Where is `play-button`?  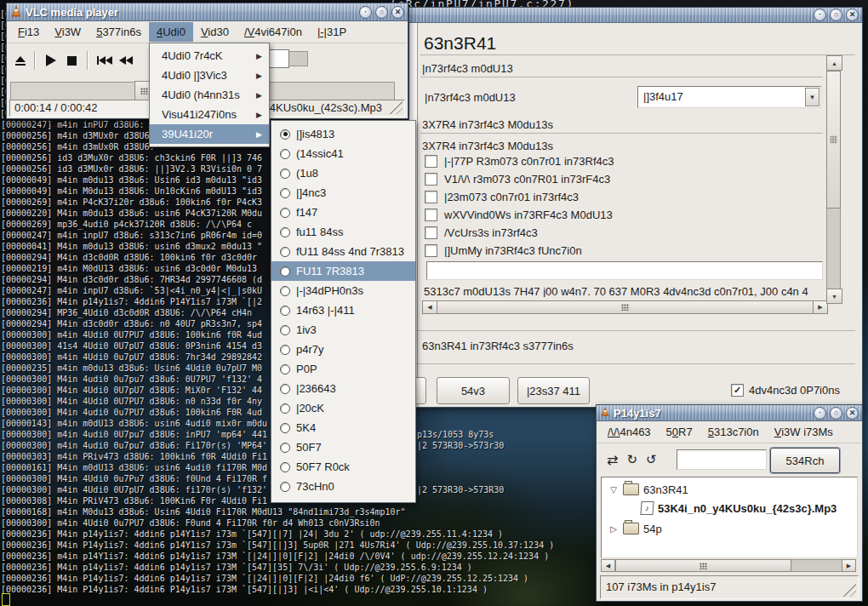
play-button is located at coordinates (51, 60).